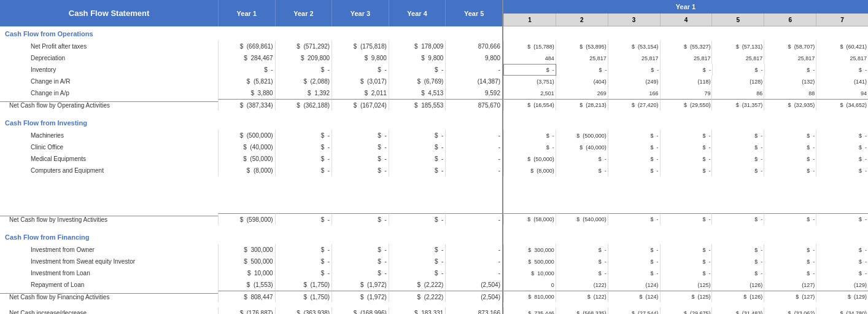 The height and width of the screenshot is (314, 868). What do you see at coordinates (251, 147) in the screenshot?
I see `clinic-office-row: Clinic Office $ (40,000) $ - $ - $ - -` at bounding box center [251, 147].